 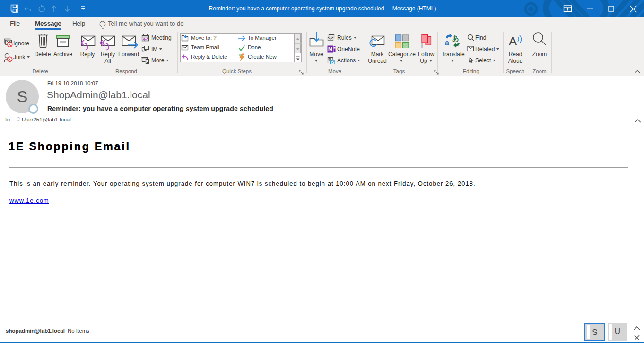 What do you see at coordinates (330, 49) in the screenshot?
I see `svg-text: N` at bounding box center [330, 49].